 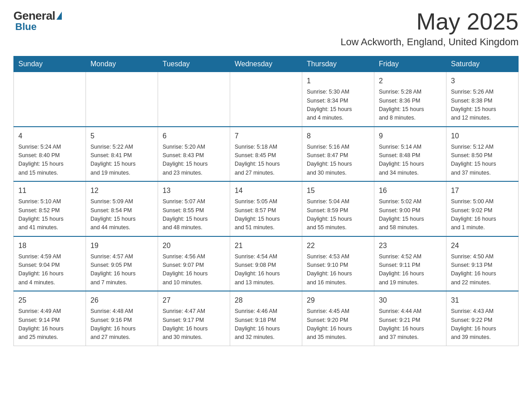 What do you see at coordinates (482, 270) in the screenshot?
I see `day-info: Sunrise: 4:50 AMSunset: 9:13 PMDaylight:…` at bounding box center [482, 270].